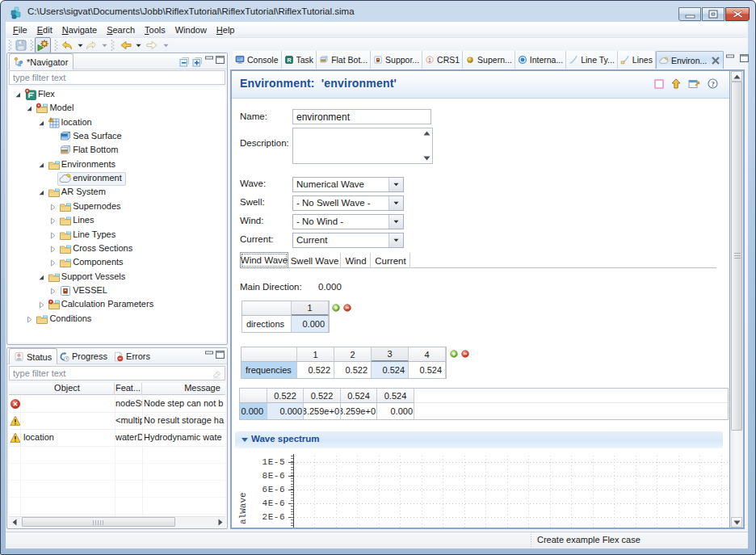  Describe the element at coordinates (695, 84) in the screenshot. I see `open-window-icon` at that location.